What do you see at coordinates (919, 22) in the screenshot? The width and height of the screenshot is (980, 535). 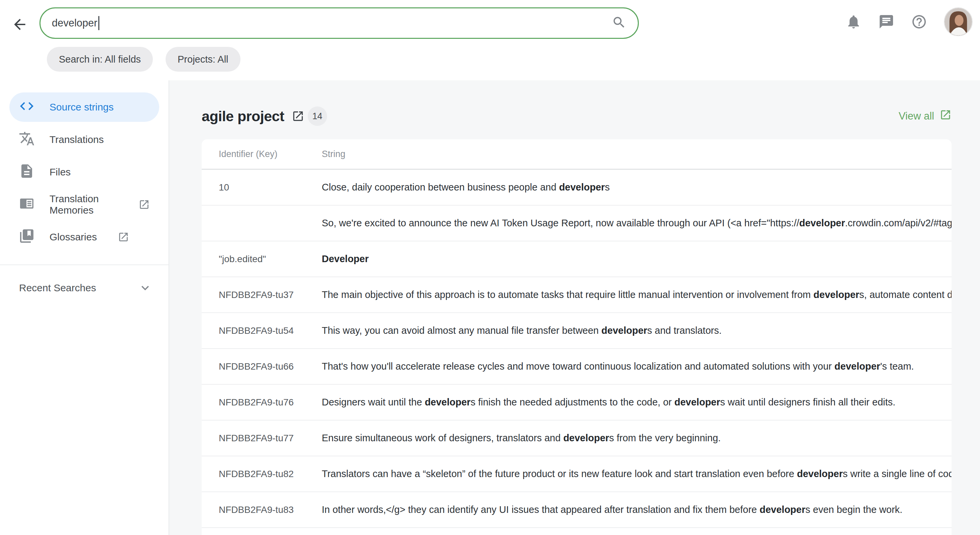 I see `help-button` at bounding box center [919, 22].